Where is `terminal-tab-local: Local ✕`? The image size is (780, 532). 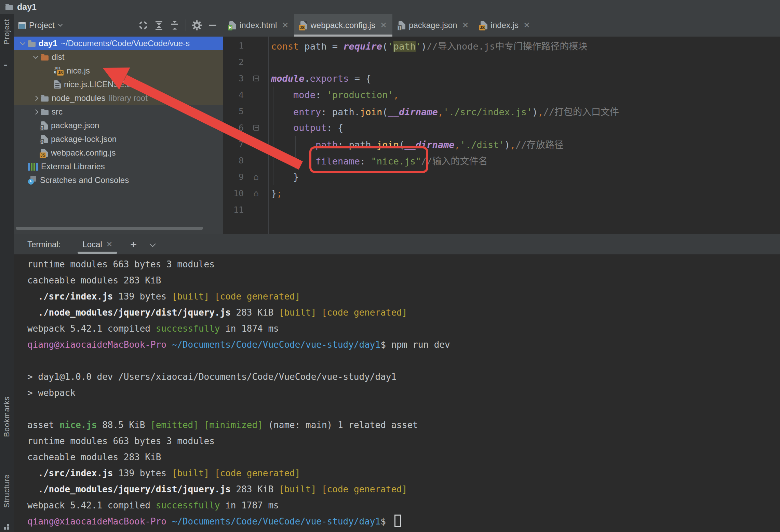
terminal-tab-local: Local ✕ is located at coordinates (97, 244).